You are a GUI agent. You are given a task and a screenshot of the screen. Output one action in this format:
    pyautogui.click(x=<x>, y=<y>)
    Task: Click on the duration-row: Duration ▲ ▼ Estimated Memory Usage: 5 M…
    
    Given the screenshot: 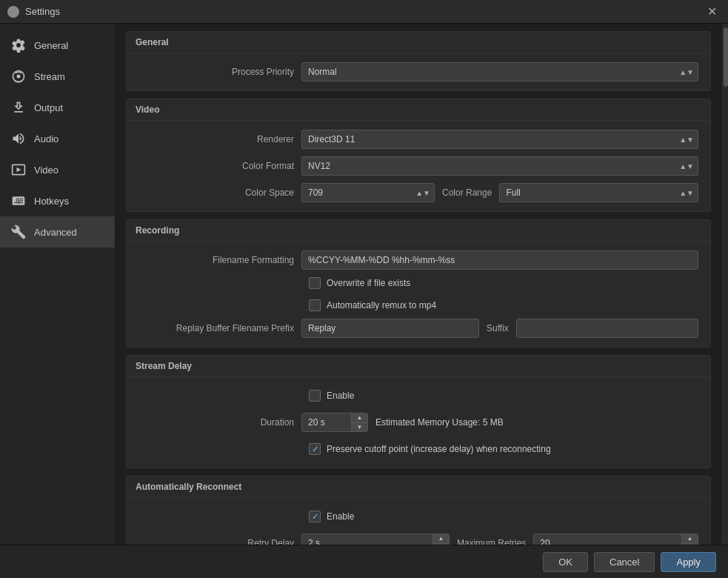 What is the action you would take?
    pyautogui.click(x=418, y=422)
    